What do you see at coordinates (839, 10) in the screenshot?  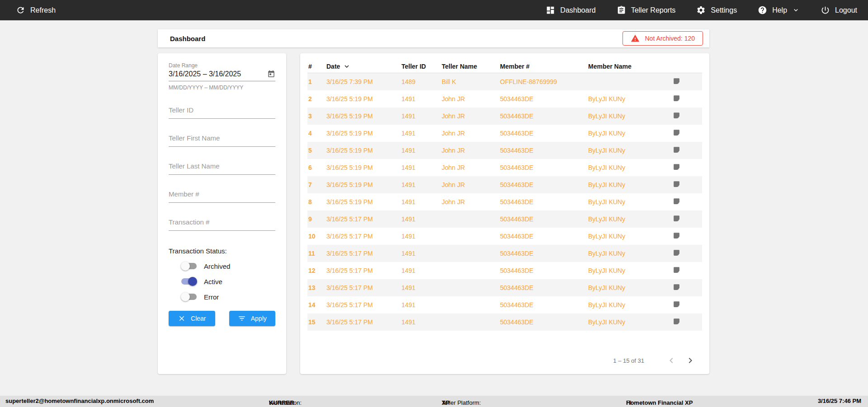 I see `topbar-item-logout: Logout` at bounding box center [839, 10].